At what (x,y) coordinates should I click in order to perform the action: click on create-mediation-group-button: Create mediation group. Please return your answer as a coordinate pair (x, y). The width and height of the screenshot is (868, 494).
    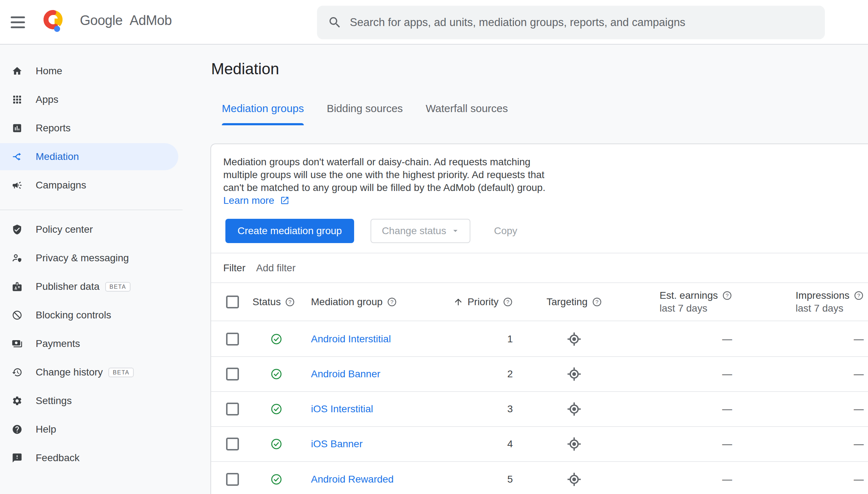
    Looking at the image, I should click on (290, 231).